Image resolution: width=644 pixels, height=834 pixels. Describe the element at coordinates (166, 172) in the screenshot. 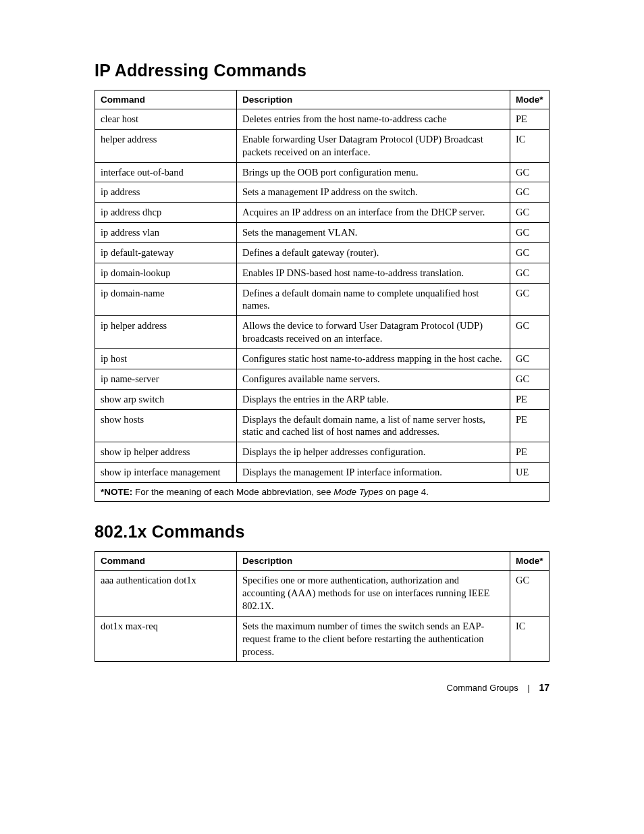

I see `cell-command: interface out-of-band` at that location.